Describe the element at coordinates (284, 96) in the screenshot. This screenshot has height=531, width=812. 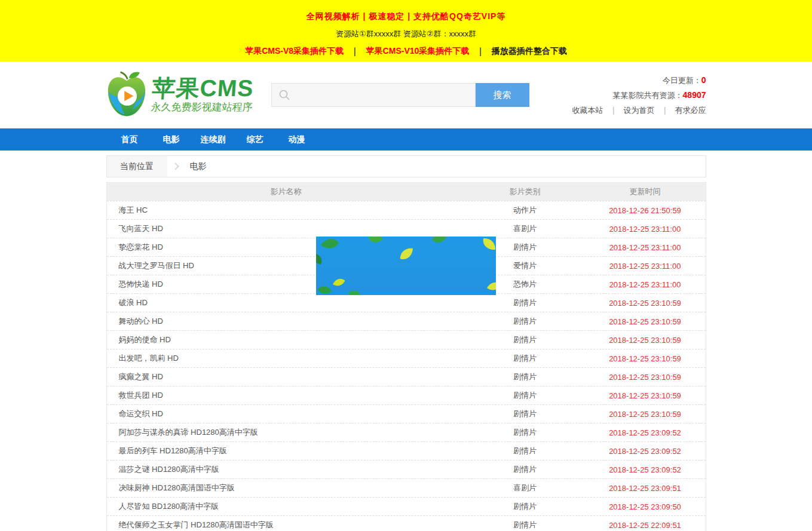
I see `search-icon` at that location.